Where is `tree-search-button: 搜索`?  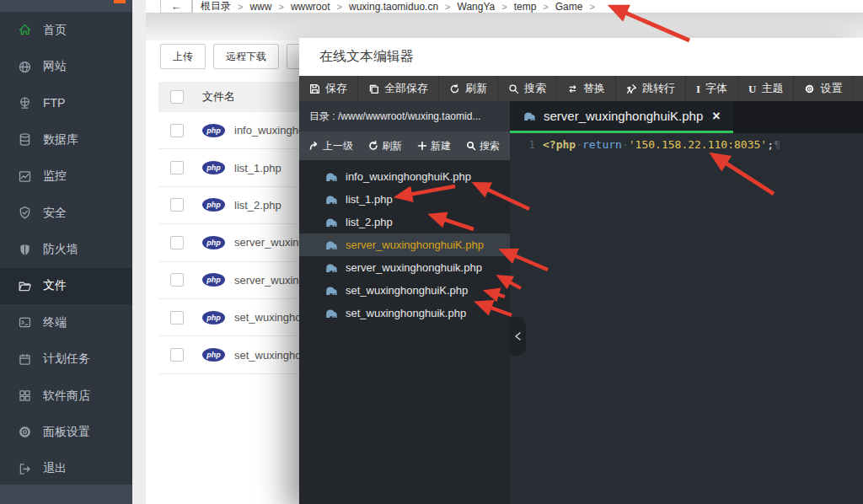 tree-search-button: 搜索 is located at coordinates (483, 147).